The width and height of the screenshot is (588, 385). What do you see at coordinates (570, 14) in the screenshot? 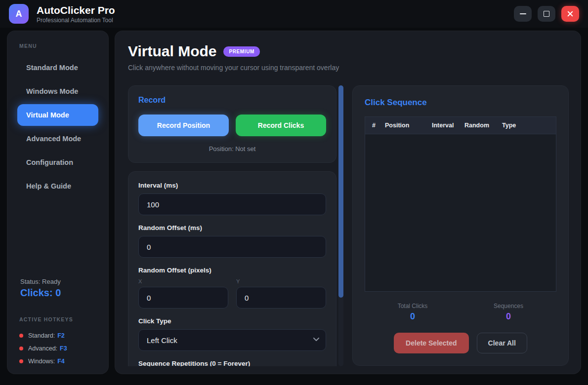
I see `close-icon` at bounding box center [570, 14].